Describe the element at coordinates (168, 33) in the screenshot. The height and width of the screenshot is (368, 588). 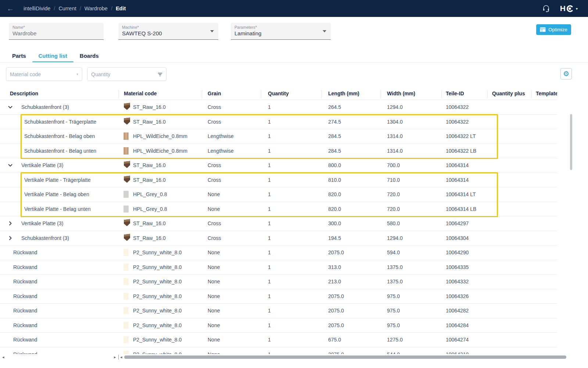
I see `machine-value: SAWTEQ S-200` at that location.